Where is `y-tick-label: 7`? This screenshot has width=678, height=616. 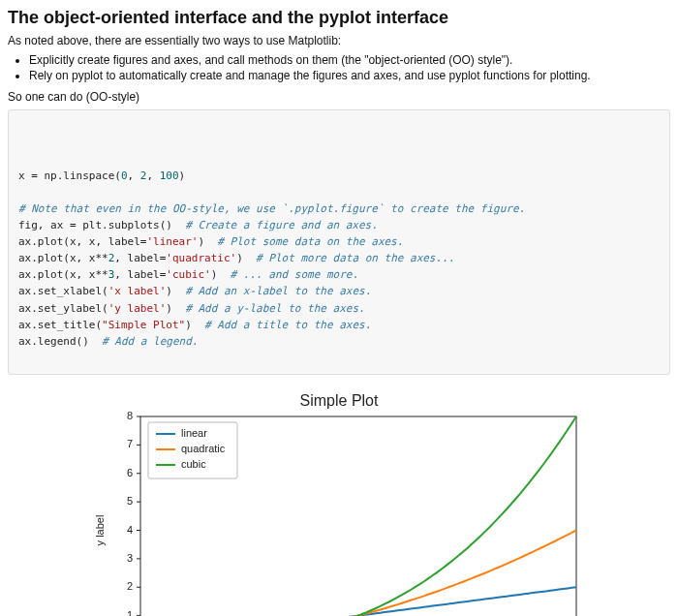
y-tick-label: 7 is located at coordinates (130, 444).